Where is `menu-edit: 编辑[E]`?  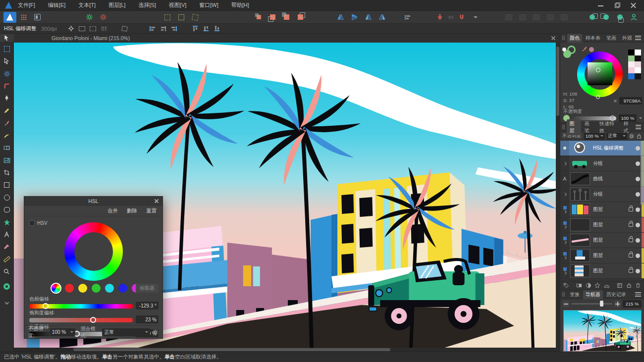
menu-edit: 编辑[E] is located at coordinates (56, 5).